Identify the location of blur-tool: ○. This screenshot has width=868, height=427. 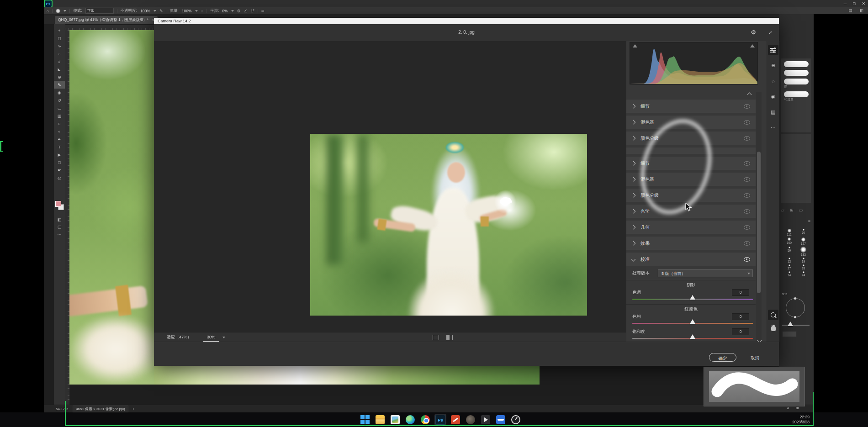
(59, 123).